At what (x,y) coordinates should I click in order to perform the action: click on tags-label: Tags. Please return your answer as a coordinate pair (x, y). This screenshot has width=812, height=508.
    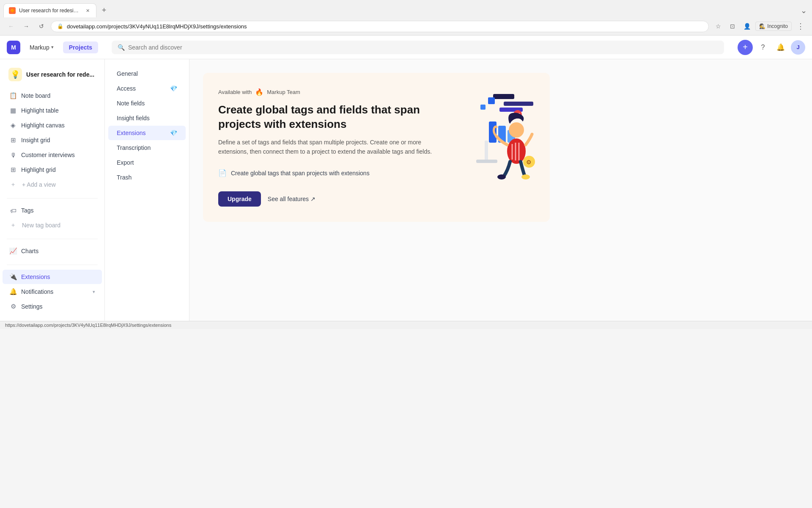
    Looking at the image, I should click on (58, 210).